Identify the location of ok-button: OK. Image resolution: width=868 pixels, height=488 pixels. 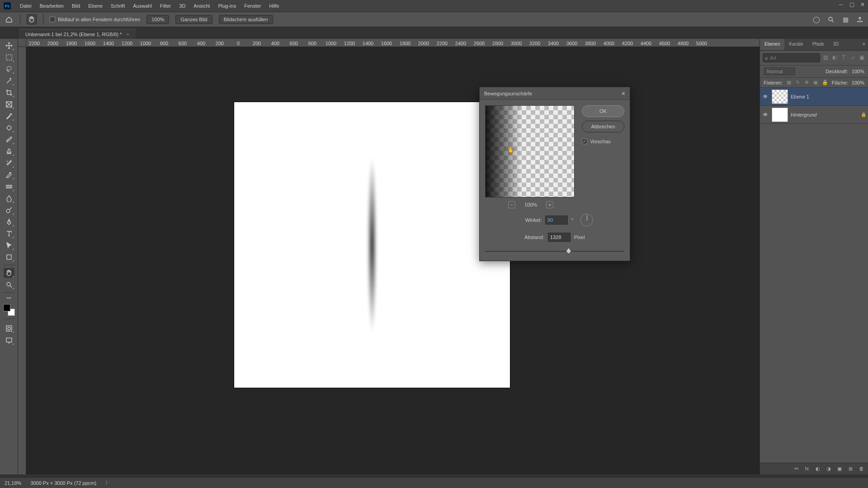
(603, 111).